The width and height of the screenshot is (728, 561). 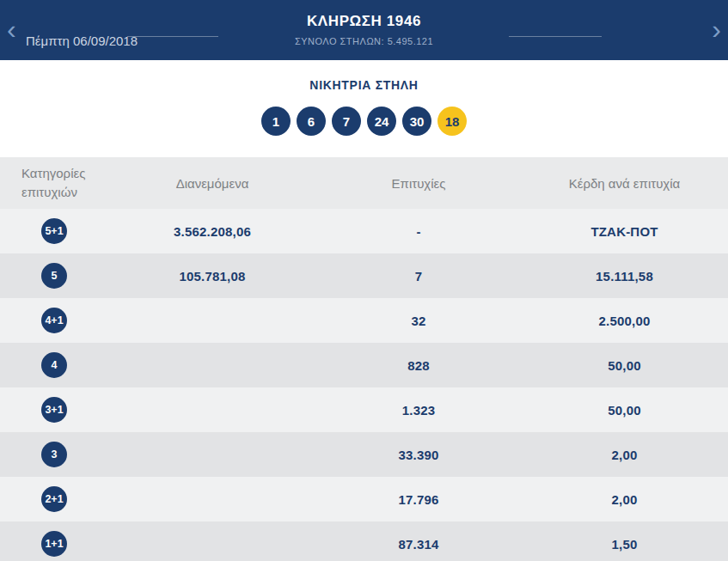 What do you see at coordinates (419, 455) in the screenshot?
I see `successes-value: 33.390` at bounding box center [419, 455].